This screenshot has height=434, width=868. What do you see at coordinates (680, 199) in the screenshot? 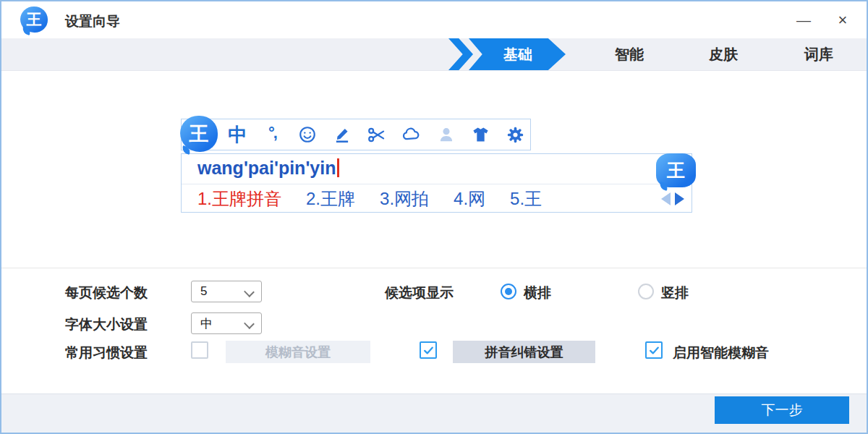
I see `page-next-icon` at bounding box center [680, 199].